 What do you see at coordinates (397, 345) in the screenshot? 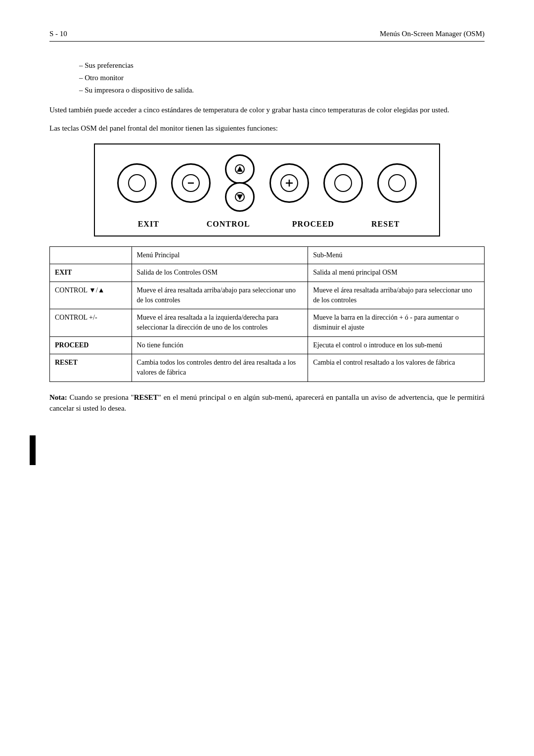
I see `table-cell-proceed-sub: Ejecuta el control o introduce en los su…` at bounding box center [397, 345].